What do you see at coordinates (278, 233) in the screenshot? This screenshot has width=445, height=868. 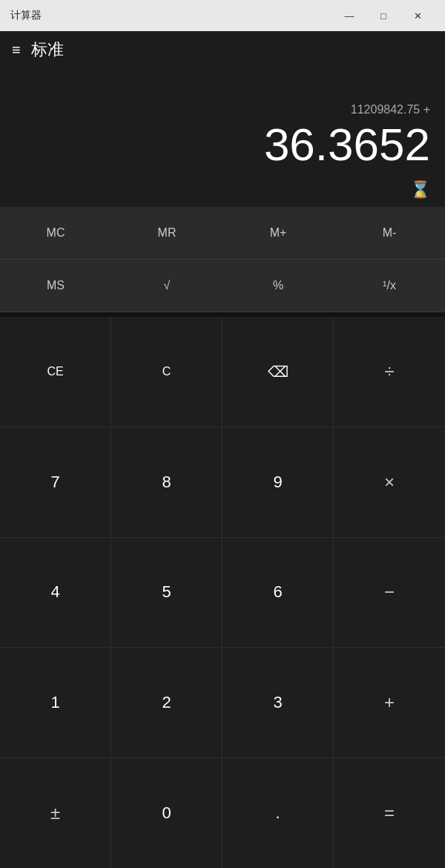 I see `mplus-button: M+` at bounding box center [278, 233].